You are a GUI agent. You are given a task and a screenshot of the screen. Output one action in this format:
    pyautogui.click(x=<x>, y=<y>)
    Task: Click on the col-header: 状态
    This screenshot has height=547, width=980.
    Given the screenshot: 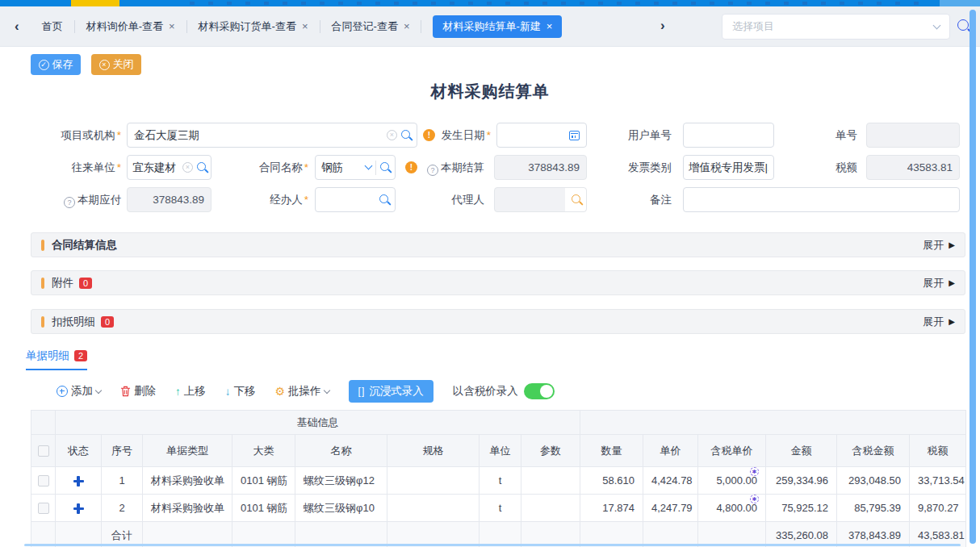 What is the action you would take?
    pyautogui.click(x=79, y=451)
    